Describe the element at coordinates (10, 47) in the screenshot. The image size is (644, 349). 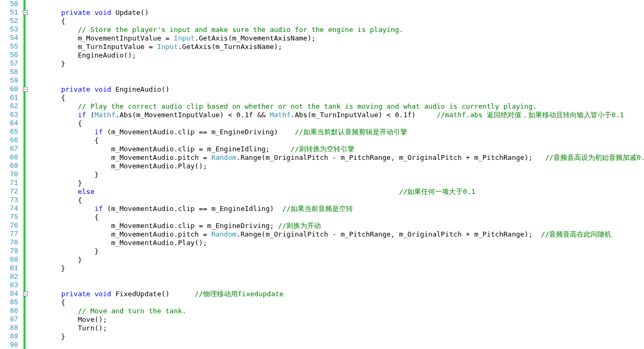
I see `line-number: 55` at that location.